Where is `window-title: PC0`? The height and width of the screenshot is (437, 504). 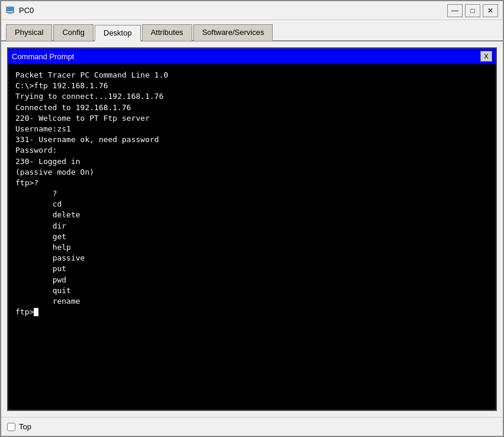 window-title: PC0 is located at coordinates (26, 11).